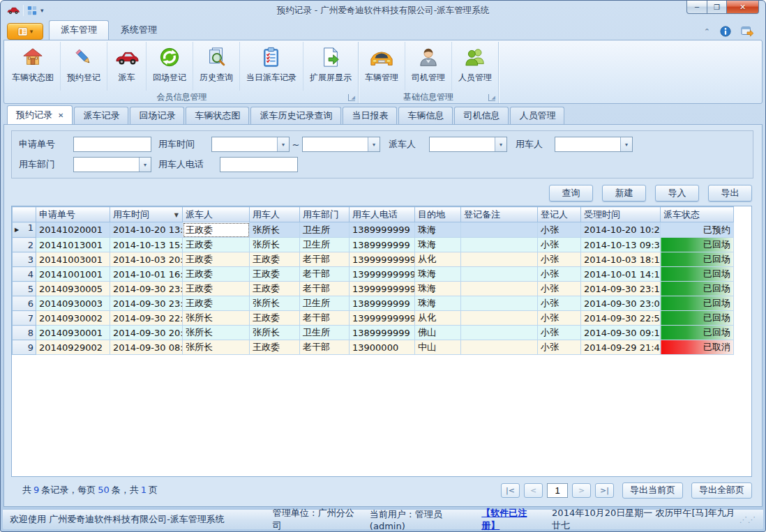 The height and width of the screenshot is (532, 766). What do you see at coordinates (621, 318) in the screenshot?
I see `table-cell: 2014-09-30 22:59` at bounding box center [621, 318].